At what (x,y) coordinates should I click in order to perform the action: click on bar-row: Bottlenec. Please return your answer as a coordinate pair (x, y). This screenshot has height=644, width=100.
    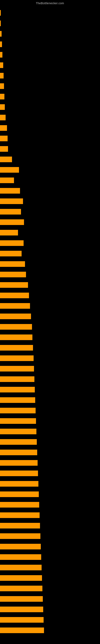
    Looking at the image, I should click on (50, 160).